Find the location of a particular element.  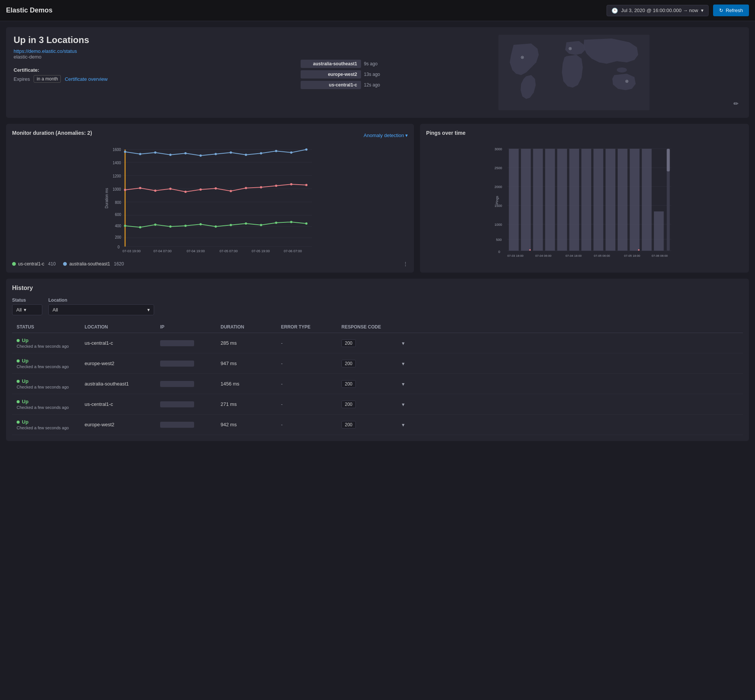

row-status-2: Up Checked a few seconds ago is located at coordinates (51, 384).